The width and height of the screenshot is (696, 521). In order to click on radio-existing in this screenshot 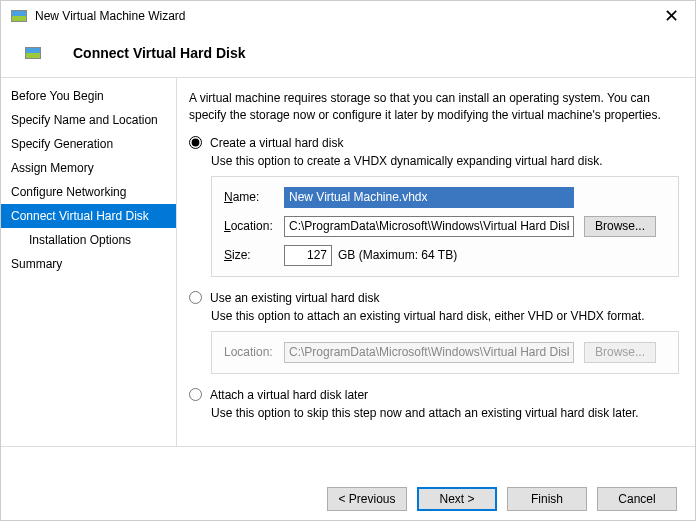, I will do `click(196, 298)`.